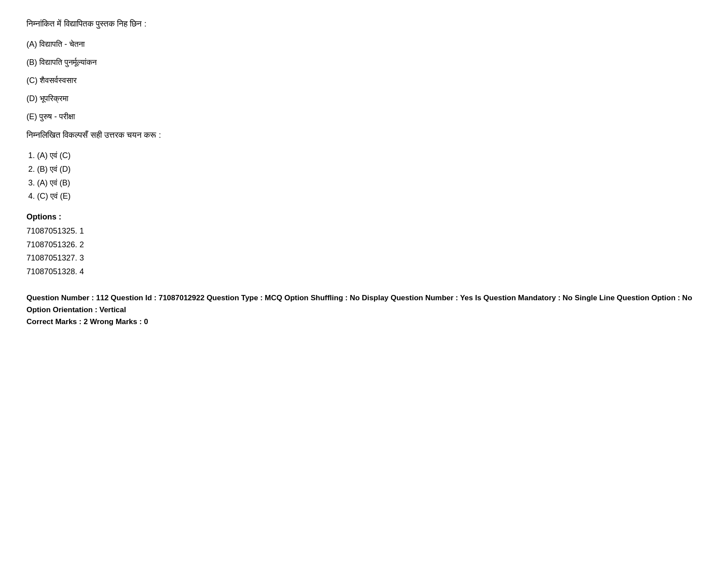 Image resolution: width=728 pixels, height=563 pixels. What do you see at coordinates (364, 321) in the screenshot?
I see `marks-info: Correct Marks : 2 Wrong Marks : 0` at bounding box center [364, 321].